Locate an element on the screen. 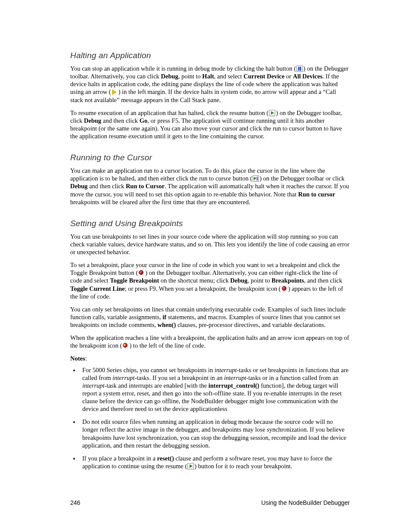  page-footer: 246 Using the NodeBuilder Debugger is located at coordinates (210, 503).